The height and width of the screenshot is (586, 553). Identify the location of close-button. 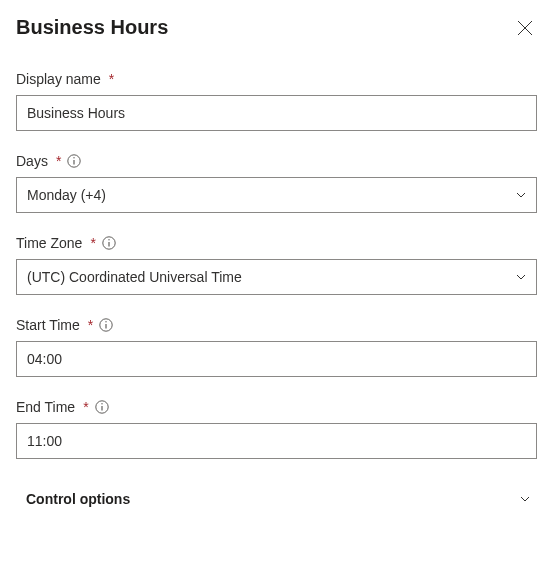
(525, 30).